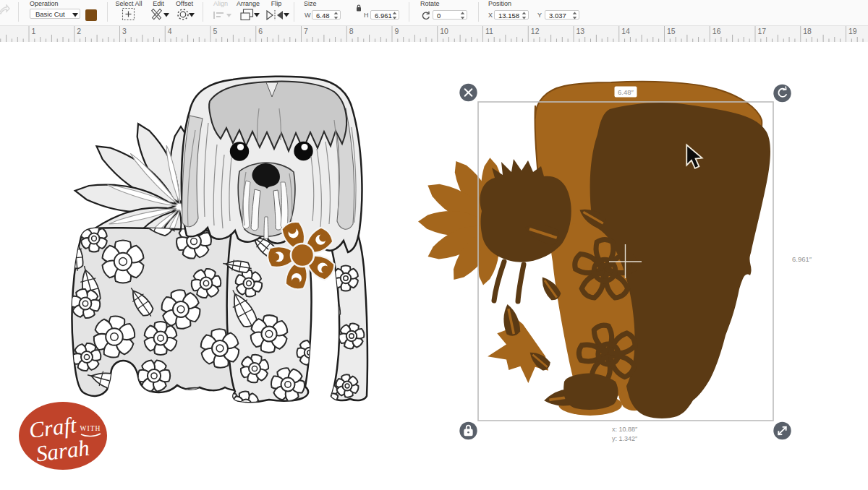 This screenshot has height=490, width=868. I want to click on svg-text: y: 1.342″, so click(625, 439).